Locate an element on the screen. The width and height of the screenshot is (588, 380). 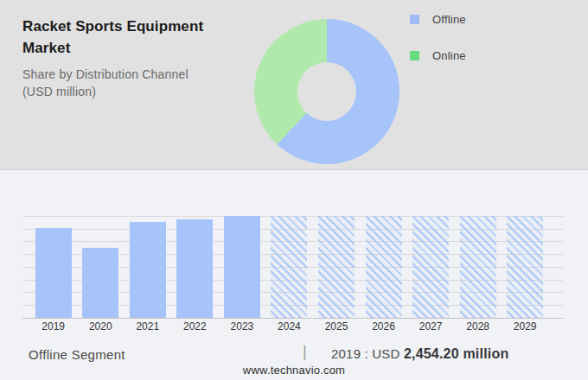
x-tick-label: 2019 is located at coordinates (54, 326).